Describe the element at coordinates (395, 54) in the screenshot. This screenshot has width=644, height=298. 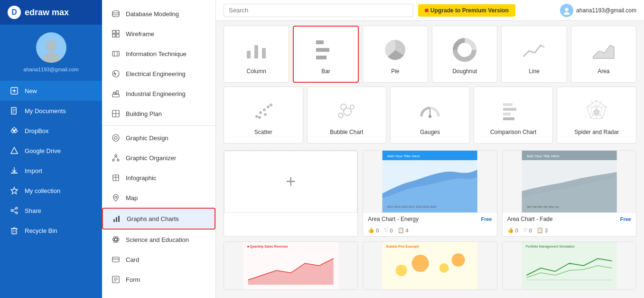
I see `chart-card-pie: Pie` at that location.